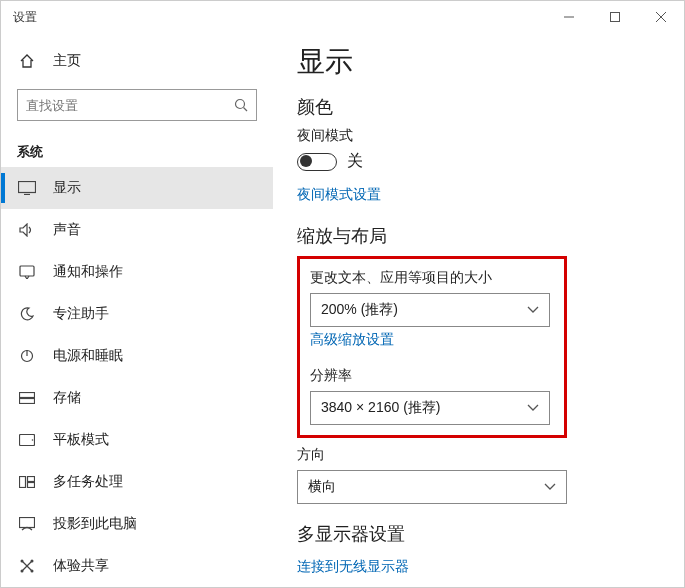  Describe the element at coordinates (380, 408) in the screenshot. I see `resolution-value: 3840 × 2160 (推荐)` at that location.